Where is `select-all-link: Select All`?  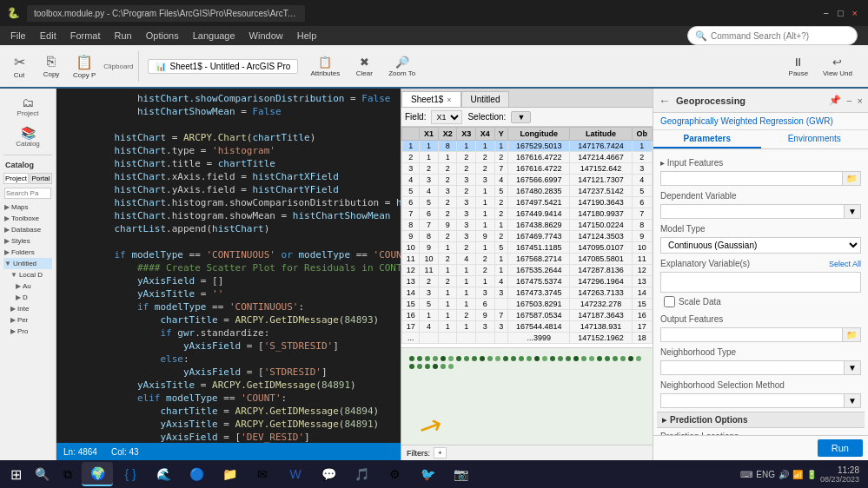
select-all-link: Select All is located at coordinates (845, 264).